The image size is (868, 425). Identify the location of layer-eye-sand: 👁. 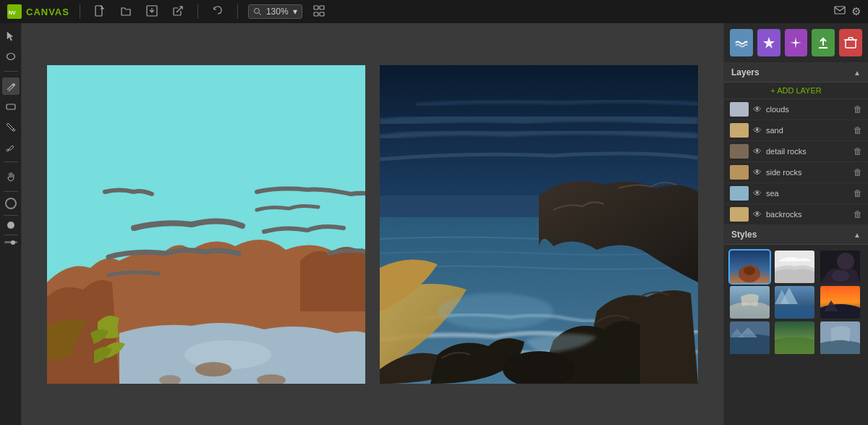
(757, 130).